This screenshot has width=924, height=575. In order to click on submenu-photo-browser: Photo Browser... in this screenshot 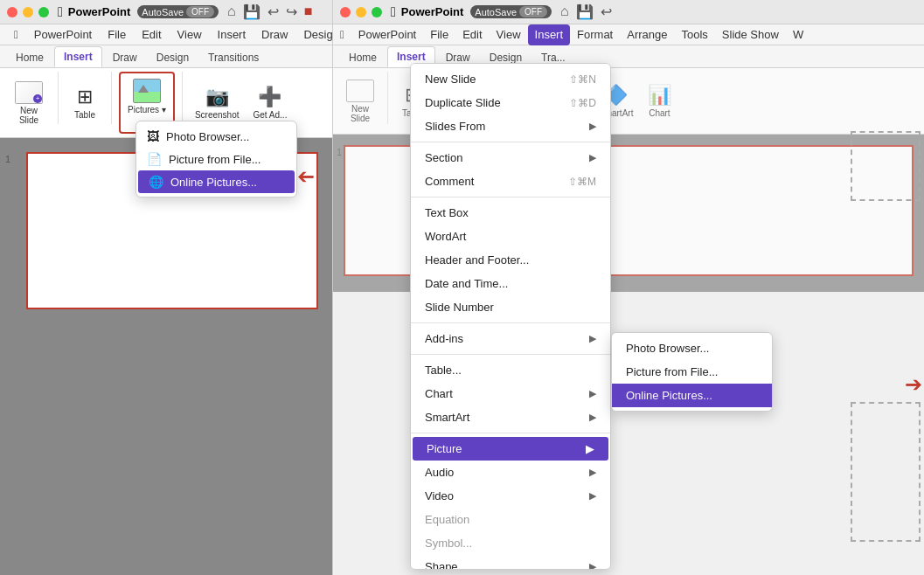, I will do `click(692, 348)`.